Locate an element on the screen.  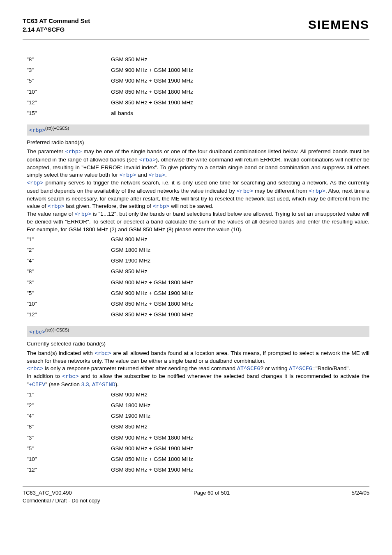
footer-date: 5/24/05 is located at coordinates (361, 493).